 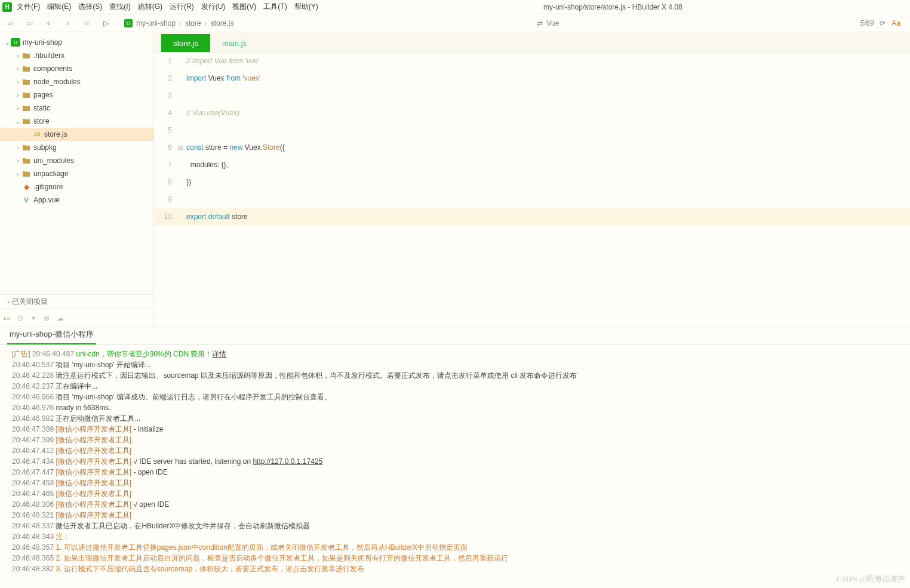 What do you see at coordinates (532, 130) in the screenshot?
I see `code-line: 5` at bounding box center [532, 130].